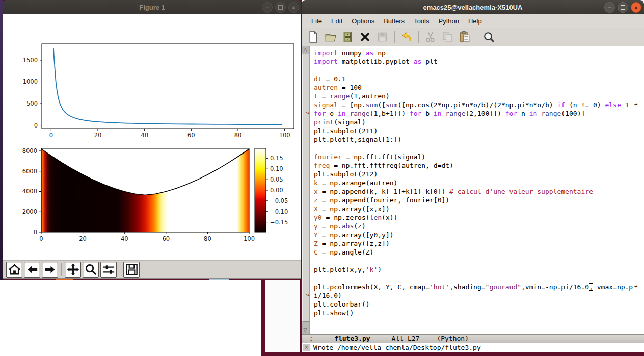  Describe the element at coordinates (448, 21) in the screenshot. I see `menu-python: Python` at that location.